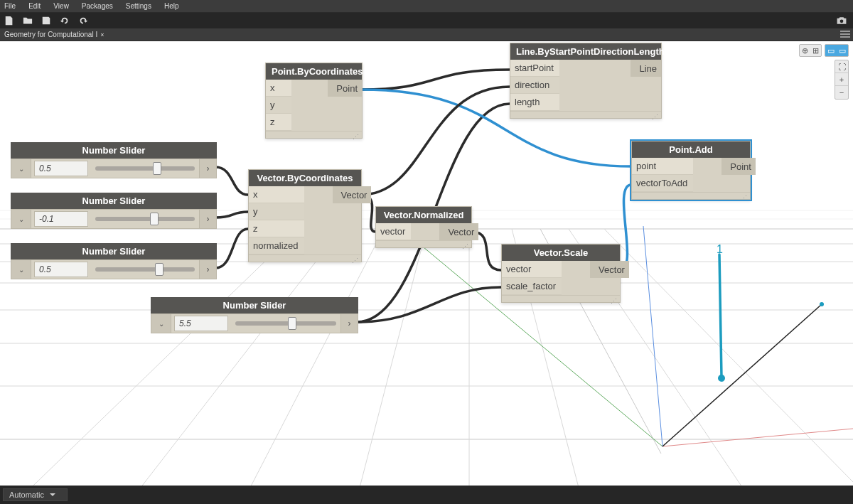 Image resolution: width=853 pixels, height=504 pixels. I want to click on run-mode-label: Automatic, so click(27, 495).